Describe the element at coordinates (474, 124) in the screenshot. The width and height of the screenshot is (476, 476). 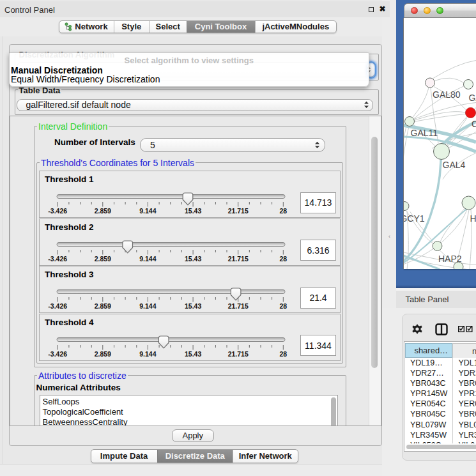
I see `svg-text: CAL` at that location.